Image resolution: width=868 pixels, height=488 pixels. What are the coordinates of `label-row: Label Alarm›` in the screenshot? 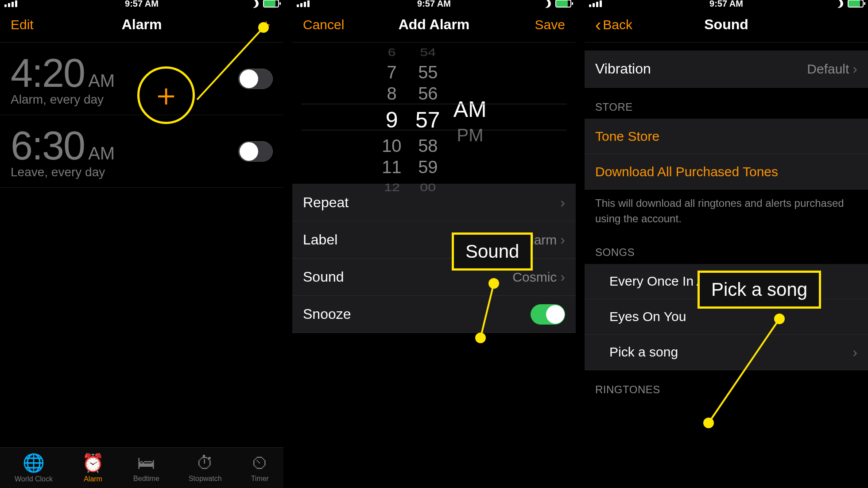 It's located at (434, 240).